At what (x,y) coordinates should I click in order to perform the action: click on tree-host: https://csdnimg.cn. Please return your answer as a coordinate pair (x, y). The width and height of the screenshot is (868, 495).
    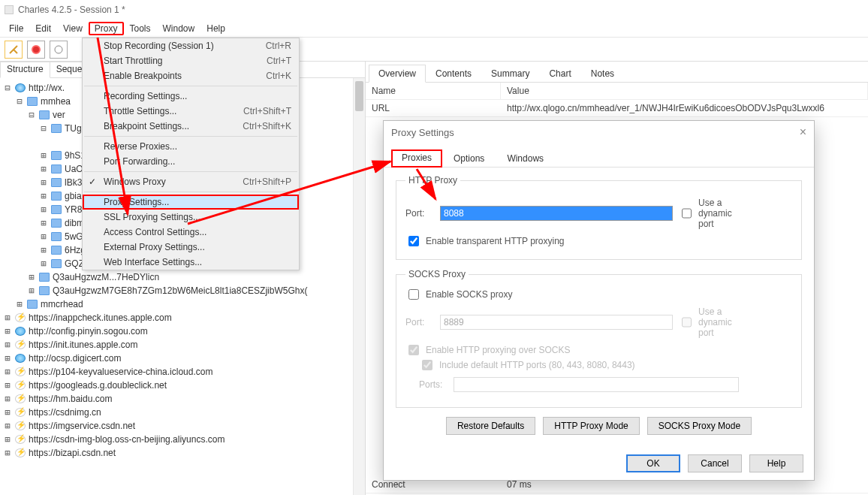
    Looking at the image, I should click on (65, 412).